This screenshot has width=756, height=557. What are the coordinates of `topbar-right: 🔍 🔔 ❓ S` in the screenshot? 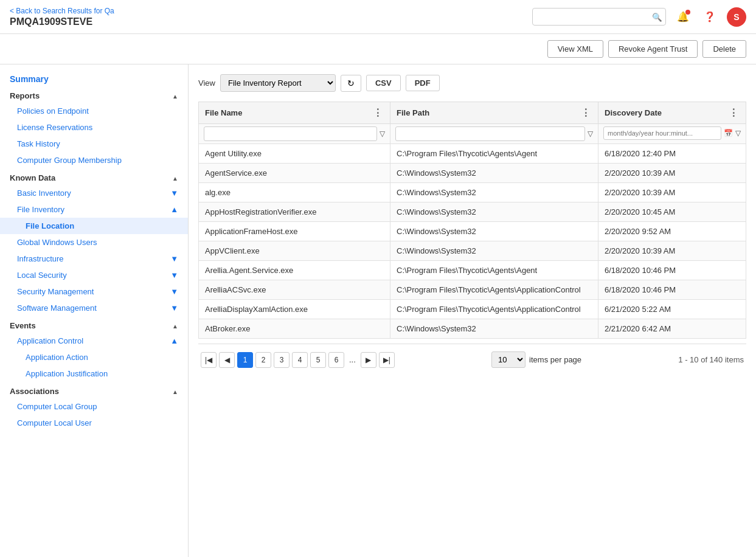 It's located at (639, 17).